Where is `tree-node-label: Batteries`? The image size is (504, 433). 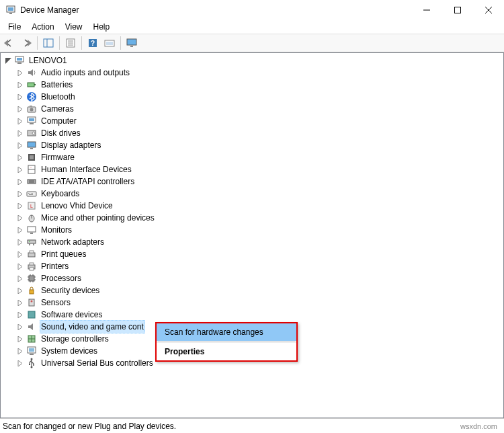 tree-node-label: Batteries is located at coordinates (56, 85).